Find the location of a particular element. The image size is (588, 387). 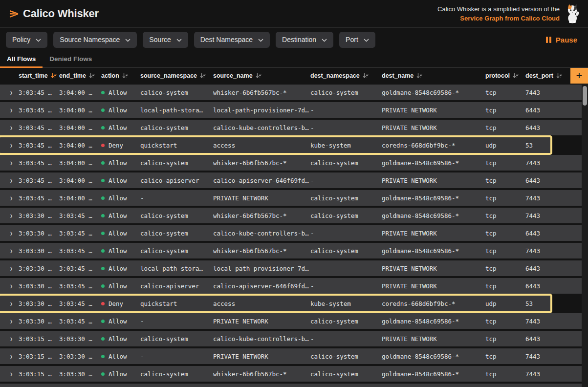

column-header-source_namespace: source_namespace is located at coordinates (177, 76).